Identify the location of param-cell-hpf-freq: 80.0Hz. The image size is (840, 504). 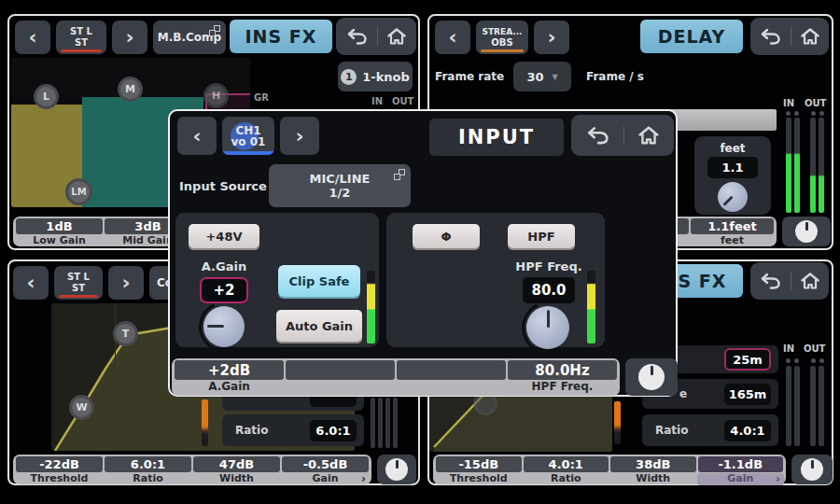
(562, 370).